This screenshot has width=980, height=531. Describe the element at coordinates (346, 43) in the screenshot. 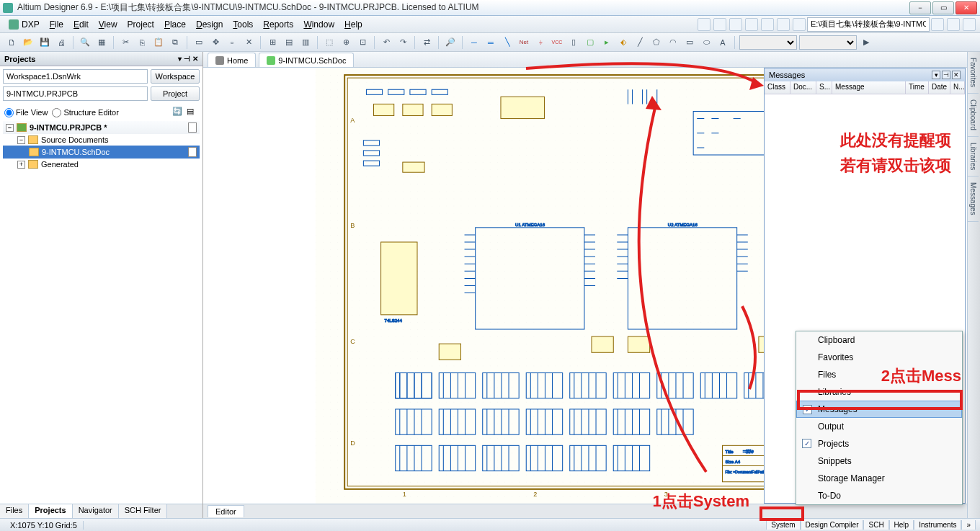

I see `zoom-icon: ⊕` at that location.